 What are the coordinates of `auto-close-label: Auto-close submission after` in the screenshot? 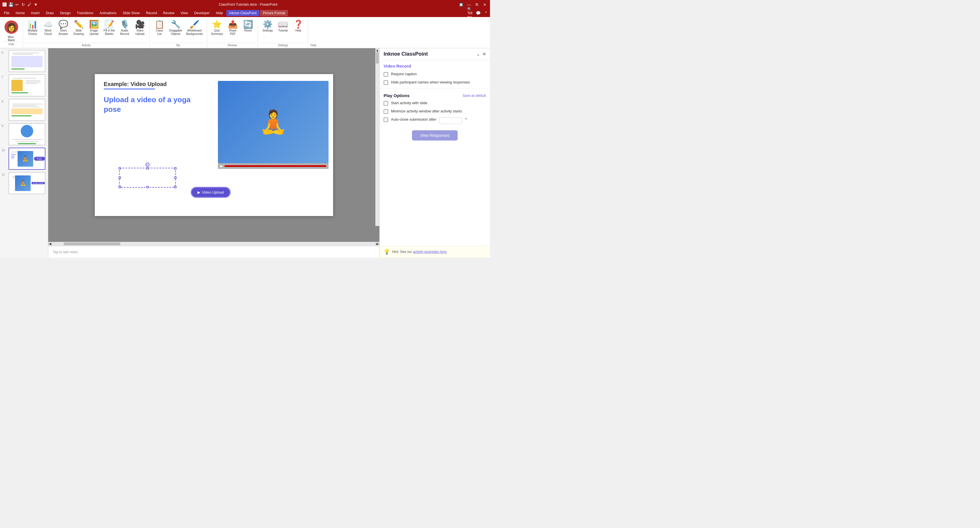 It's located at (414, 120).